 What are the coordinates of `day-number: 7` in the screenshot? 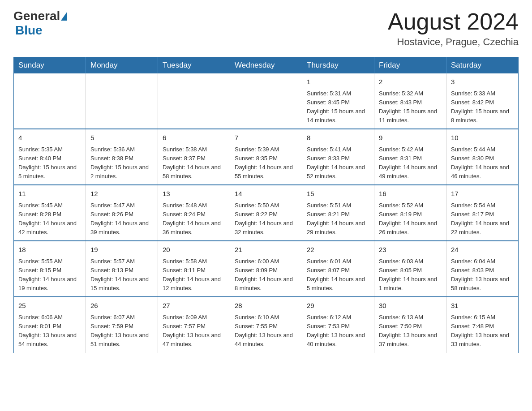 It's located at (266, 138).